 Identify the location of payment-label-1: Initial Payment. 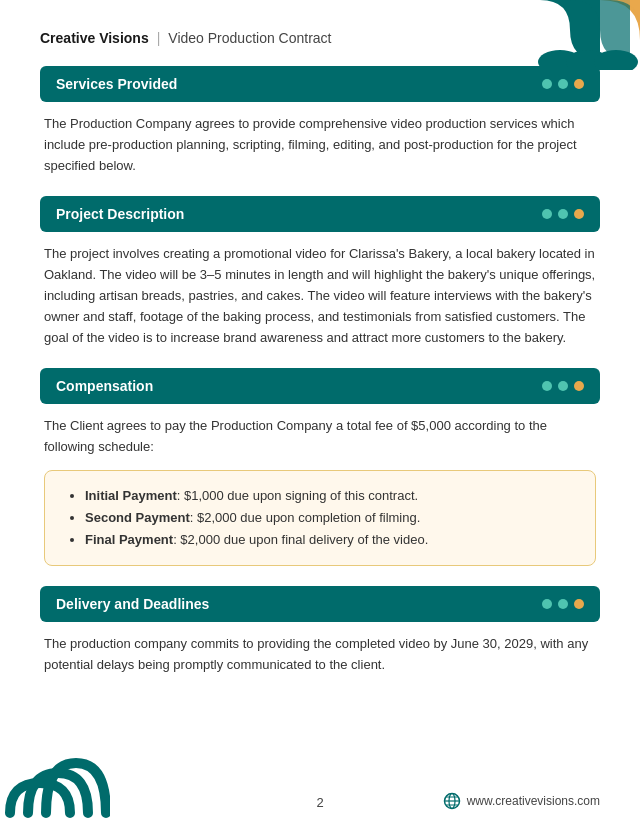
(131, 496).